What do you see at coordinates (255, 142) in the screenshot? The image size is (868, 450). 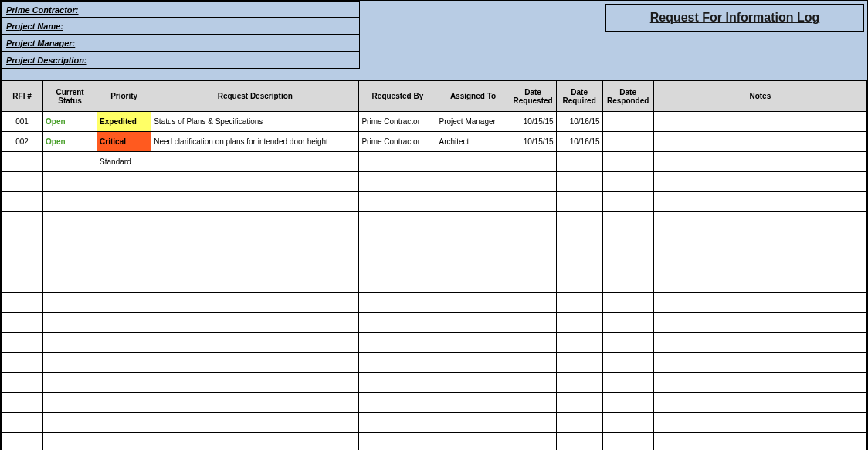 I see `cell-description: Need clarification on plans for intended…` at bounding box center [255, 142].